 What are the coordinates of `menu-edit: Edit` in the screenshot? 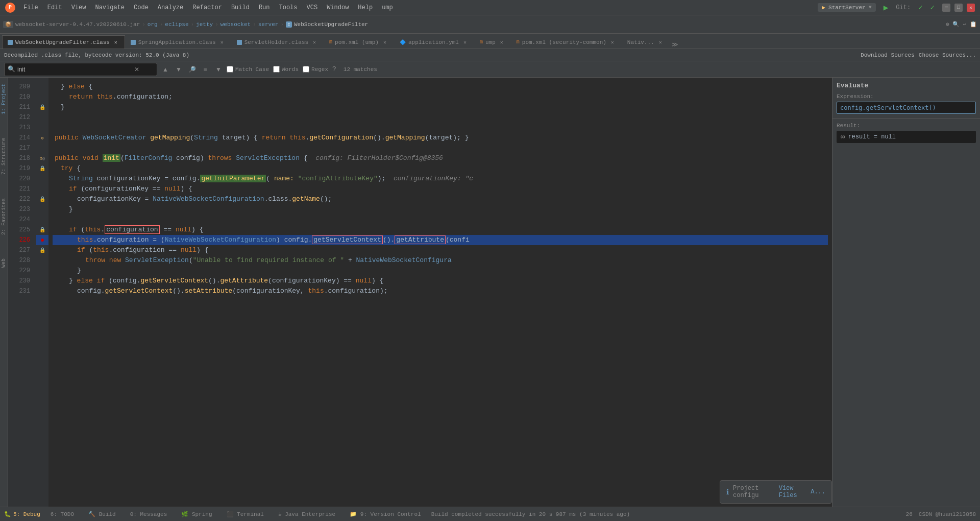 It's located at (55, 8).